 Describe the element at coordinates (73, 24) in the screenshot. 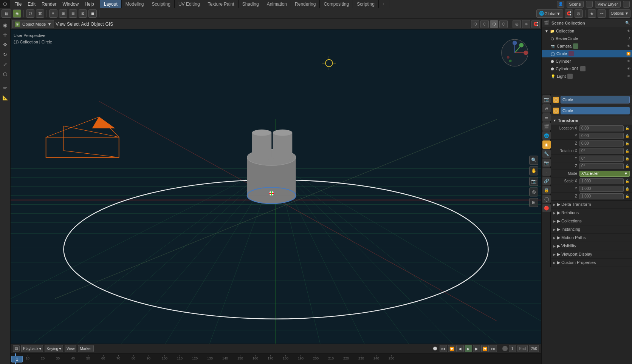

I see `viewport-menu-select: Select` at that location.